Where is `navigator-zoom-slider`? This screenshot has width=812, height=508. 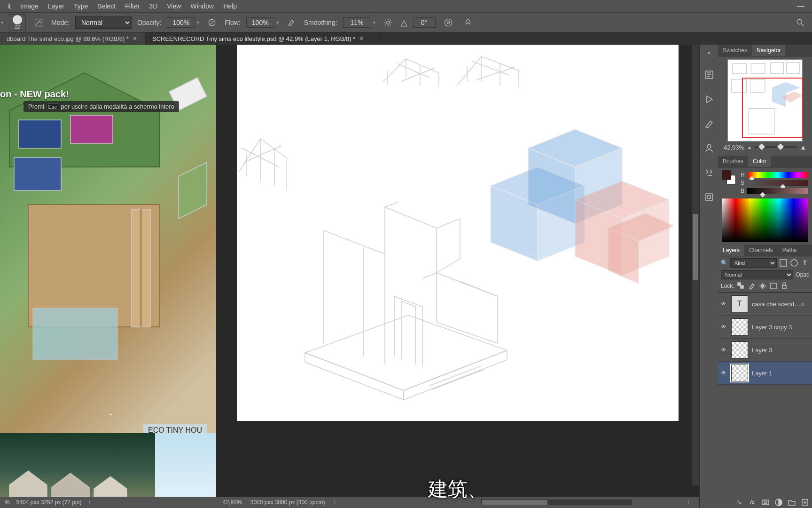 navigator-zoom-slider is located at coordinates (776, 147).